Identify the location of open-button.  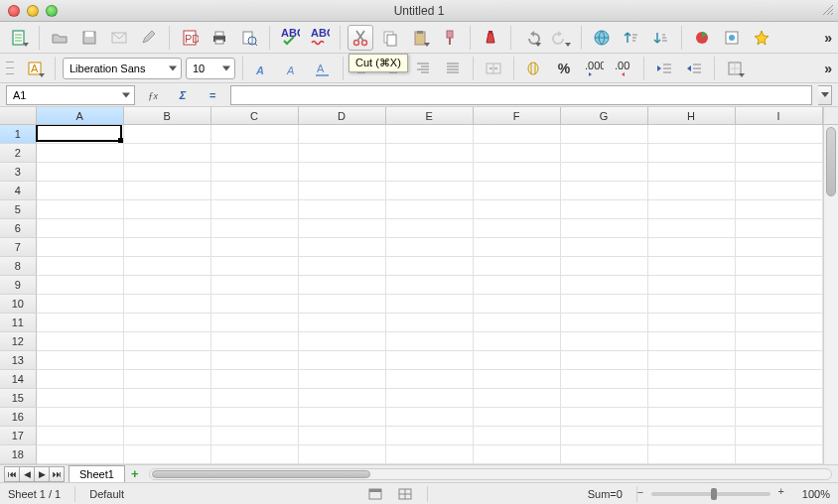
(60, 38).